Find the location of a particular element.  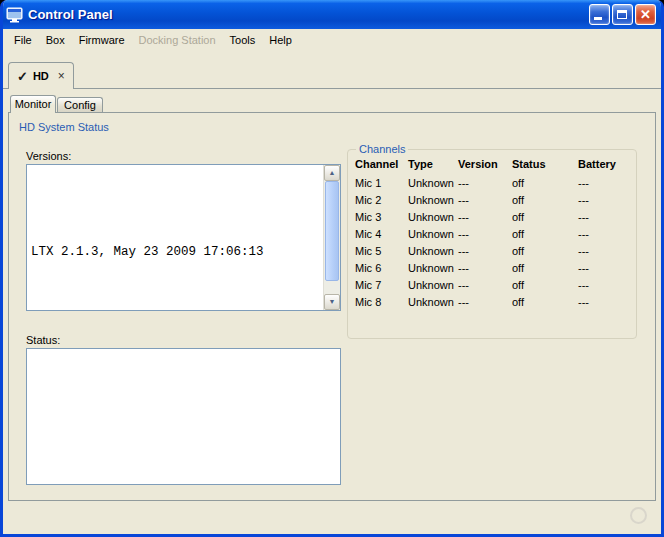

tab-config: Config is located at coordinates (80, 104).